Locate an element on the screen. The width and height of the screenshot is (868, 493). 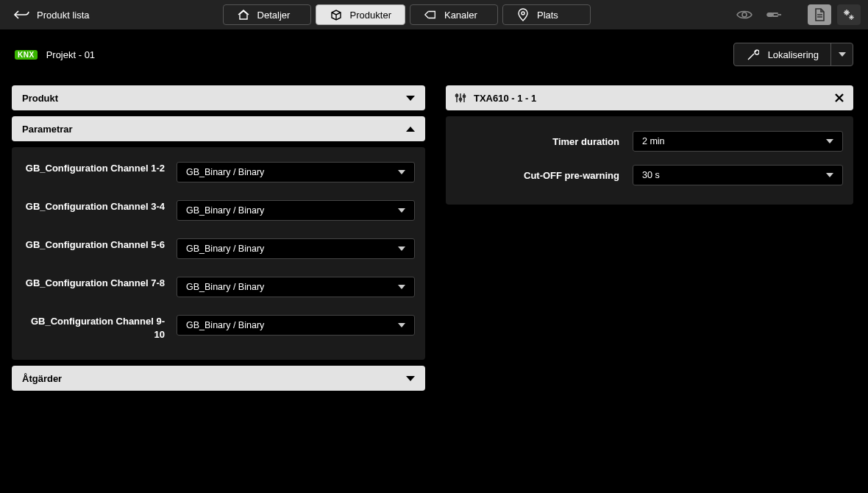
visibility-button is located at coordinates (744, 15).